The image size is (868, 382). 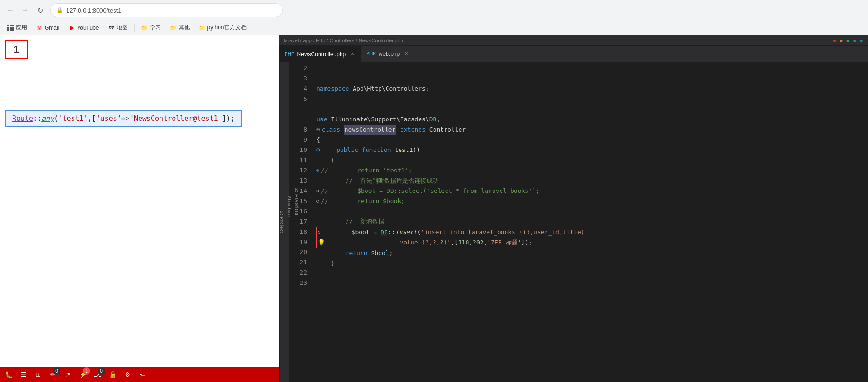 What do you see at coordinates (40, 10) in the screenshot?
I see `refresh-button: ↻` at bounding box center [40, 10].